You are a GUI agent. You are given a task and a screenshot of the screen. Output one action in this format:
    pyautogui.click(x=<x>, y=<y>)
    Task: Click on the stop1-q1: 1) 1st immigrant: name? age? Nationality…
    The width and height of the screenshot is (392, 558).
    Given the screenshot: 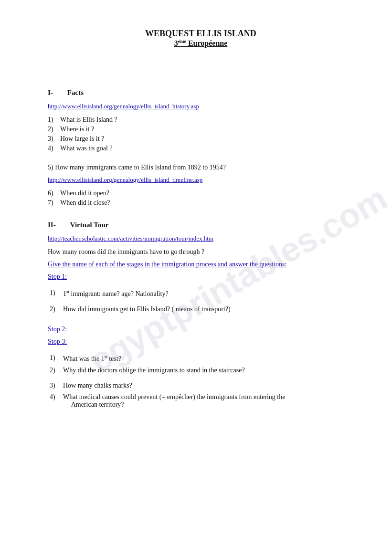 What is the action you would take?
    pyautogui.click(x=201, y=294)
    